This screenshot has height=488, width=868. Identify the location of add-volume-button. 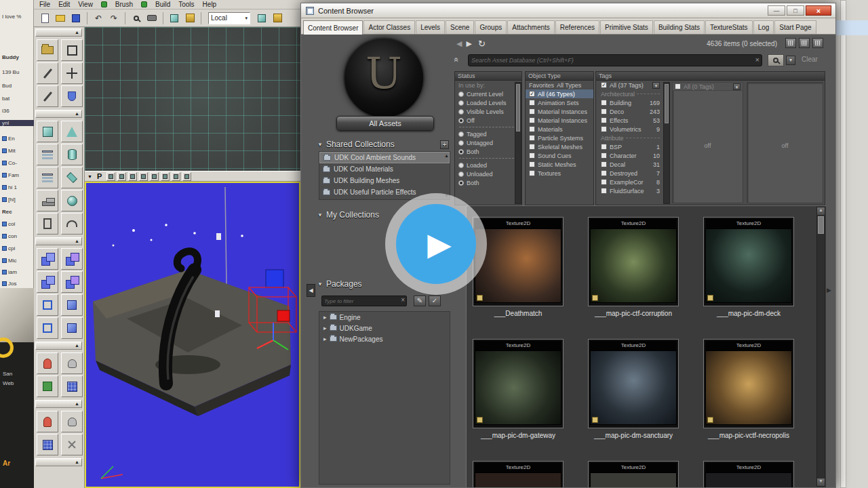
(47, 305).